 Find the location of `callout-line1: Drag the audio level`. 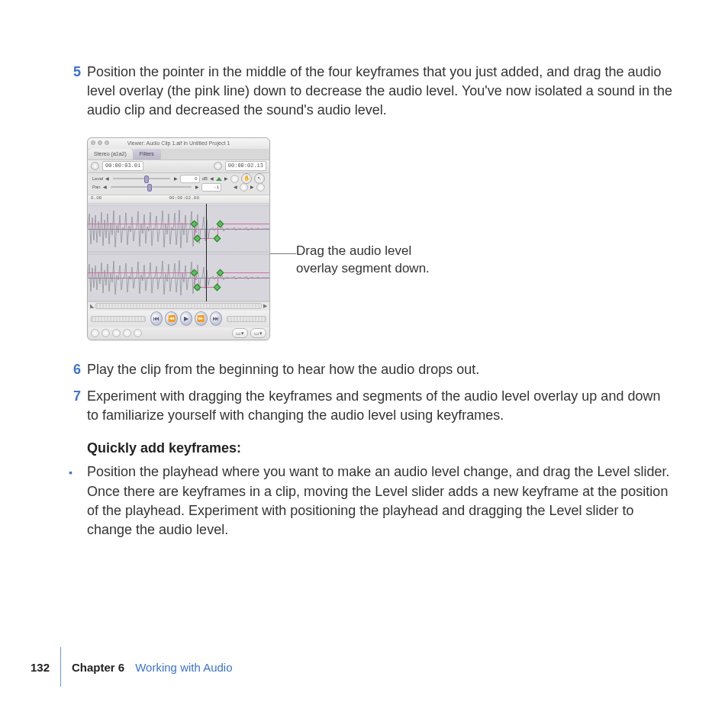

callout-line1: Drag the audio level is located at coordinates (354, 250).